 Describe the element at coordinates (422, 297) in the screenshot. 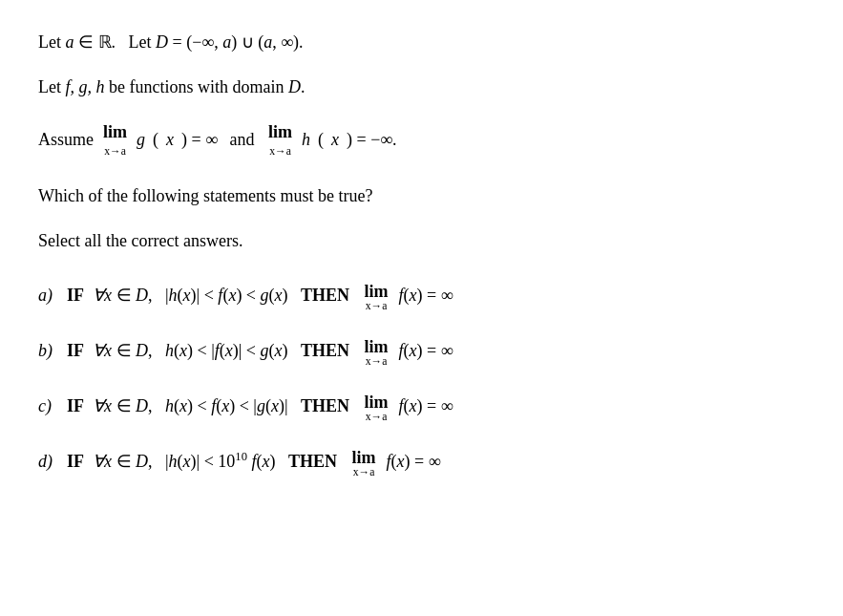

I see `statement-a: a) IF ∀x ∈ D, |h(x)| < f(x) < g(x) THEN …` at that location.